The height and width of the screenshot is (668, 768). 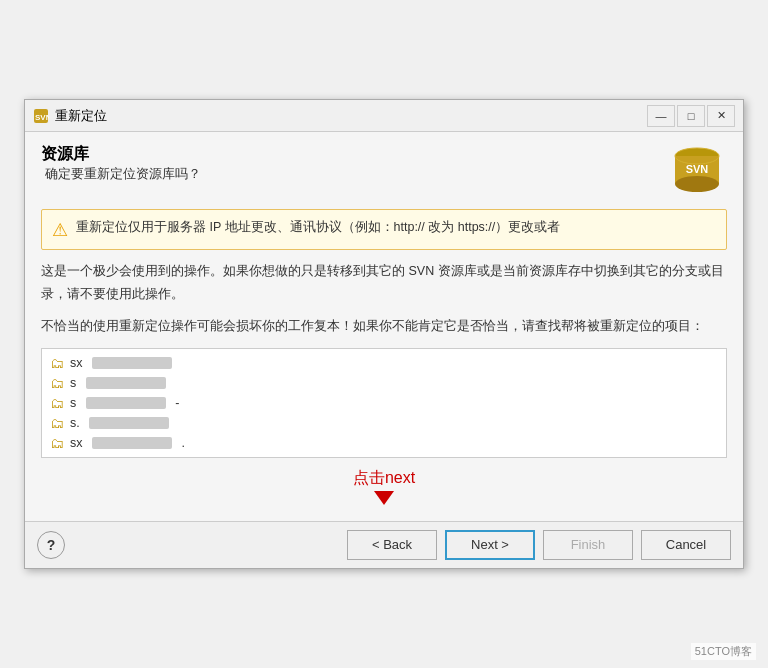 What do you see at coordinates (384, 443) in the screenshot?
I see `list-item: 🗂 sx .` at bounding box center [384, 443].